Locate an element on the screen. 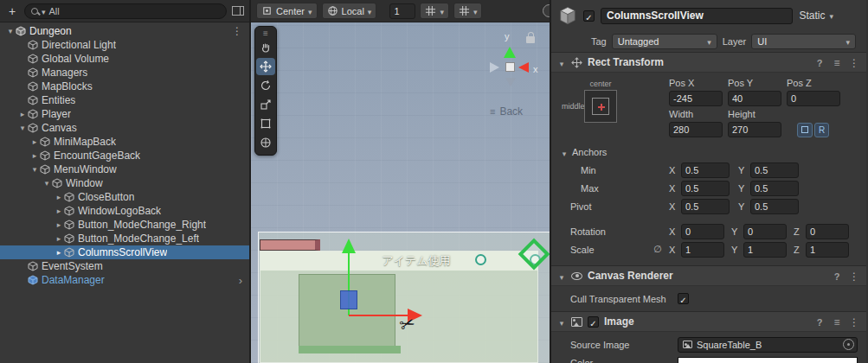 This screenshot has width=868, height=363. object-picker-icon is located at coordinates (848, 344).